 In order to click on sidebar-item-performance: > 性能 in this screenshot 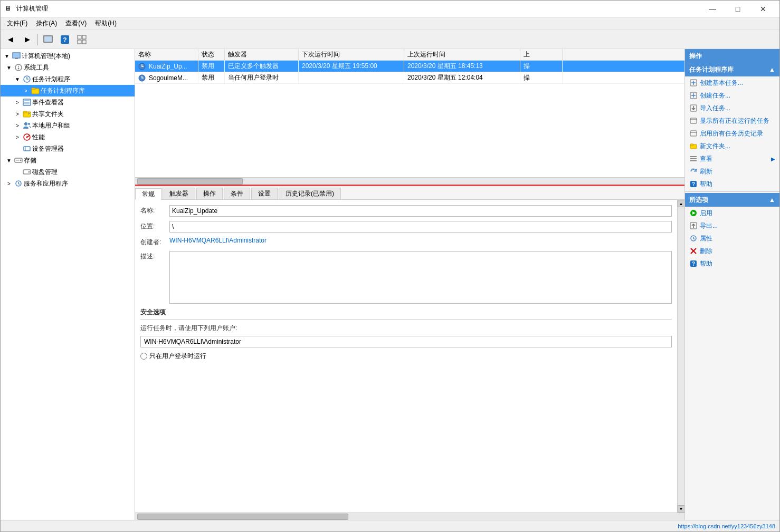, I will do `click(68, 137)`.